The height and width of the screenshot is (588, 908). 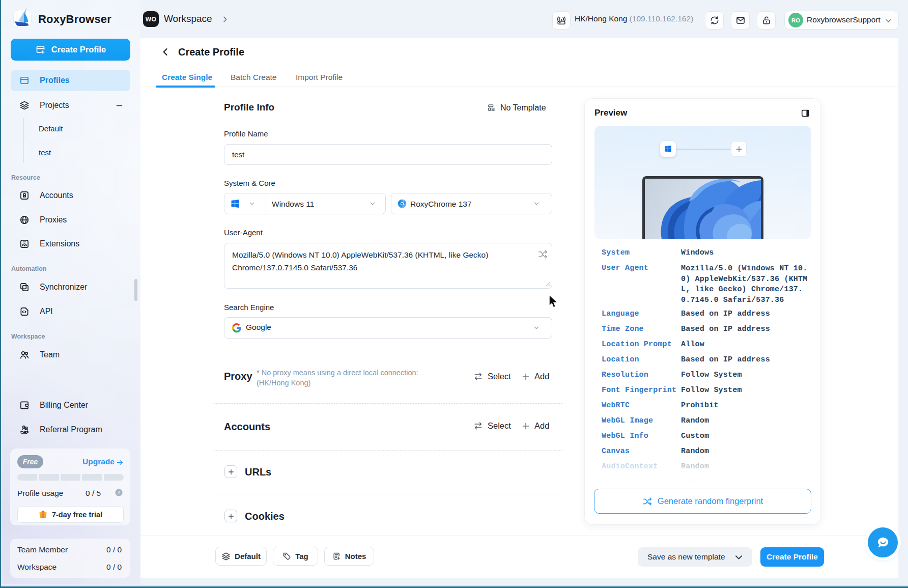 I want to click on svg-text: i, so click(x=119, y=493).